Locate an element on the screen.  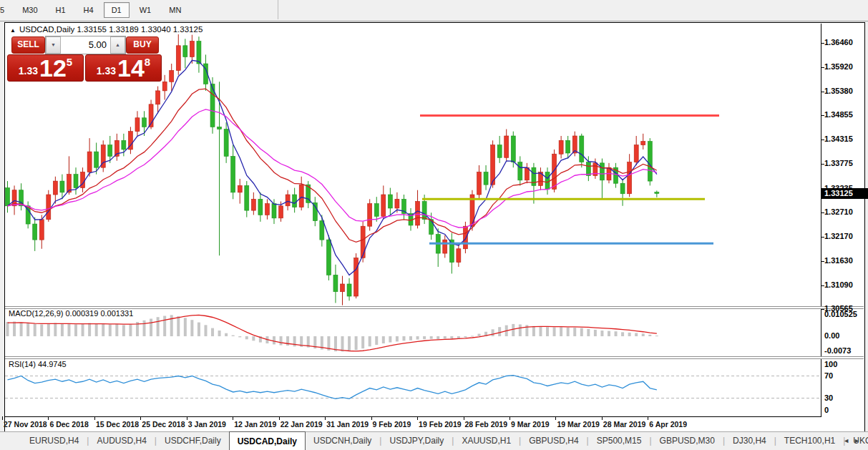
chart-tab-usdcnh: USDCNH,Daily is located at coordinates (342, 441).